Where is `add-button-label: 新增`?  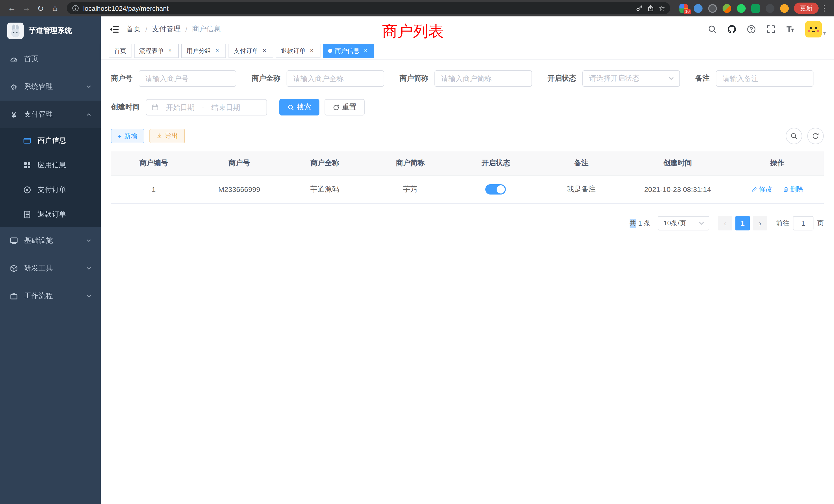 add-button-label: 新增 is located at coordinates (131, 136).